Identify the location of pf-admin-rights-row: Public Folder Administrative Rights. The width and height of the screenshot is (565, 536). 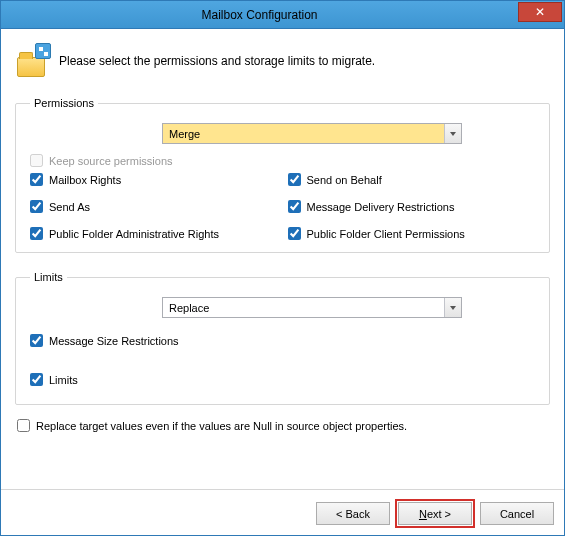
(154, 234).